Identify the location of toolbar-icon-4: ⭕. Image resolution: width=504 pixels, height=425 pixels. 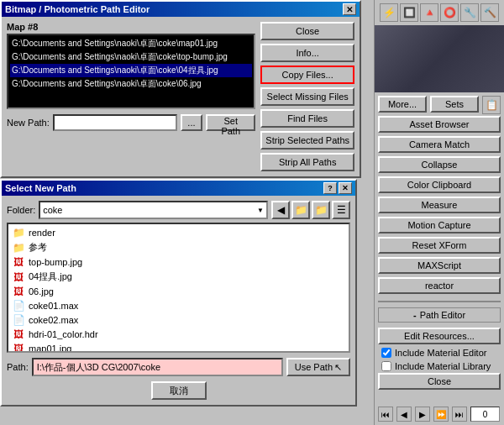
(449, 13).